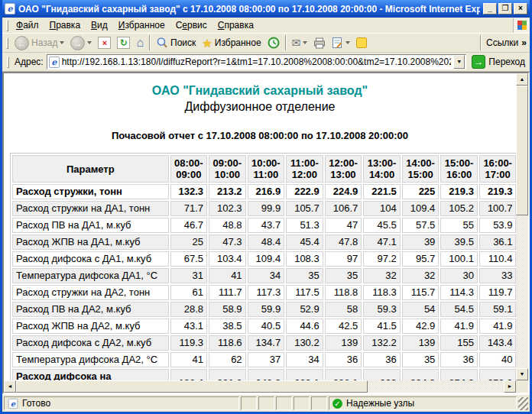 The height and width of the screenshot is (414, 532). Describe the element at coordinates (81, 43) in the screenshot. I see `forward-button: →` at that location.